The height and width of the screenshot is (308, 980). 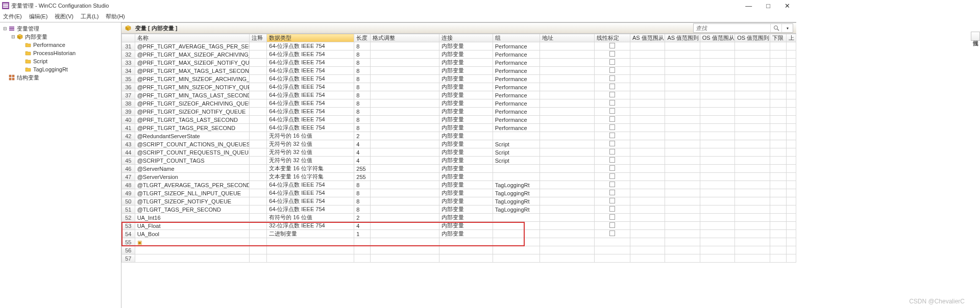 What do you see at coordinates (115, 16) in the screenshot?
I see `menu-help: 帮助(H)` at bounding box center [115, 16].